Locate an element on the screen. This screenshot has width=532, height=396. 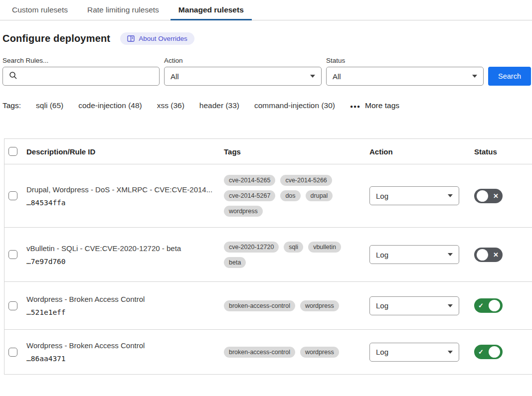
action-filter-value: All is located at coordinates (175, 77).